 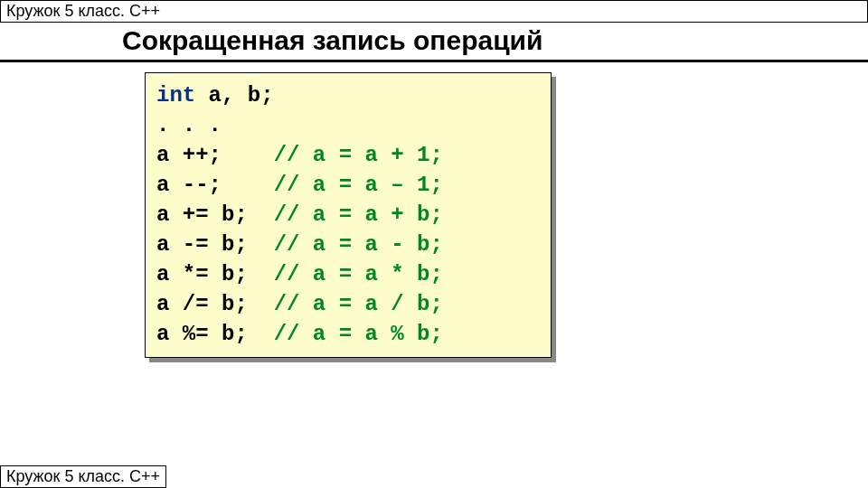 I want to click on slide-title: Сокращенная запись операций, so click(x=333, y=41).